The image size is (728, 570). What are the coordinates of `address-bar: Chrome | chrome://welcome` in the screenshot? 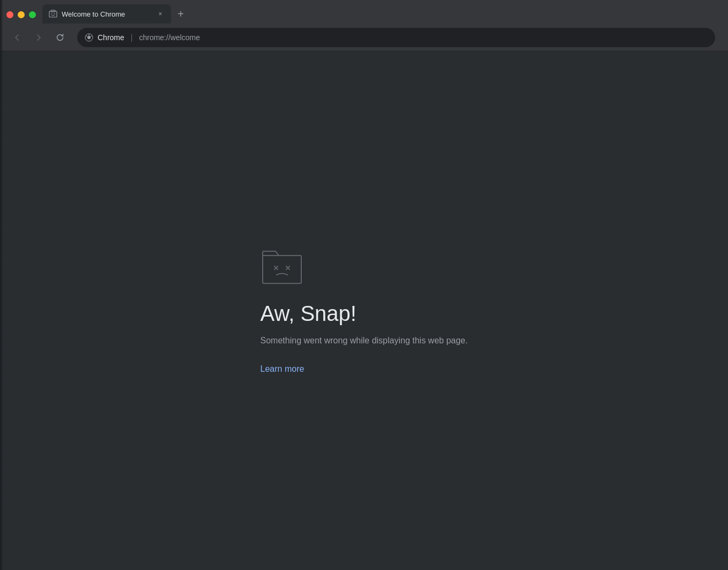 It's located at (396, 38).